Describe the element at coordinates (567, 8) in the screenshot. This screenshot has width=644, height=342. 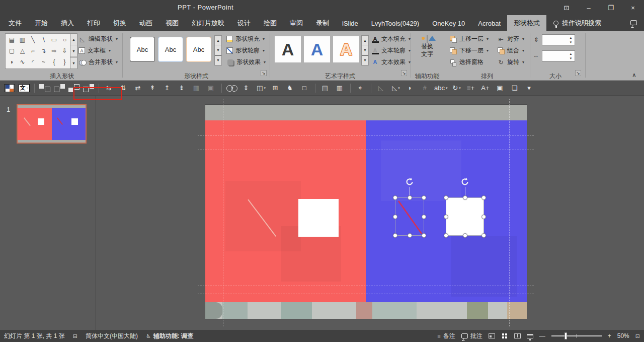
I see `ribbon-display-options-icon: ⊡` at that location.